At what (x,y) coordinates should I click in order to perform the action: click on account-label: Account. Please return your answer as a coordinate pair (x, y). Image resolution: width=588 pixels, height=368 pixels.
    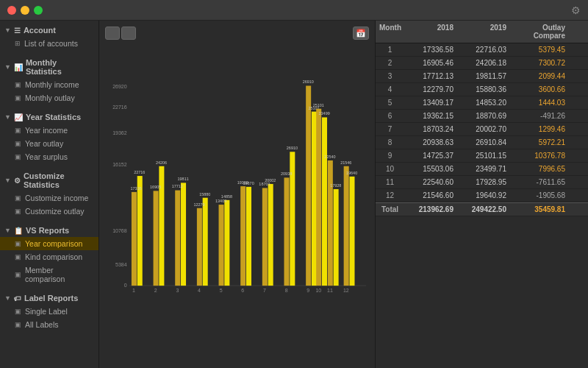
    Looking at the image, I should click on (40, 30).